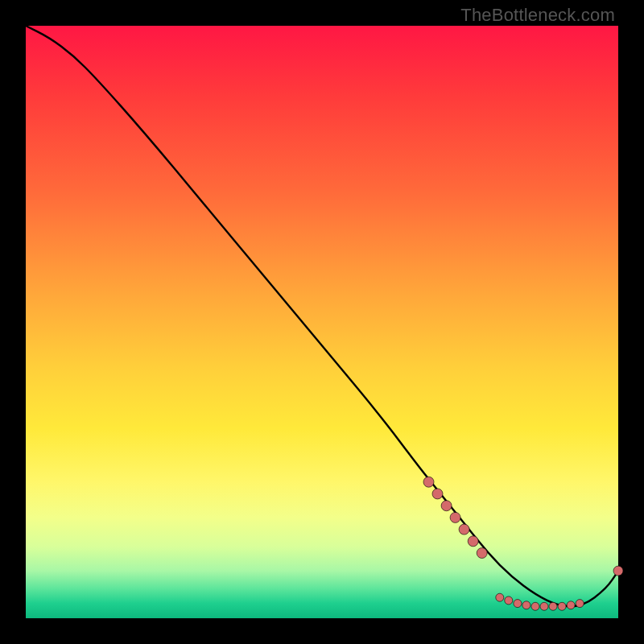 Image resolution: width=644 pixels, height=644 pixels. I want to click on dot-end-group, so click(618, 571).